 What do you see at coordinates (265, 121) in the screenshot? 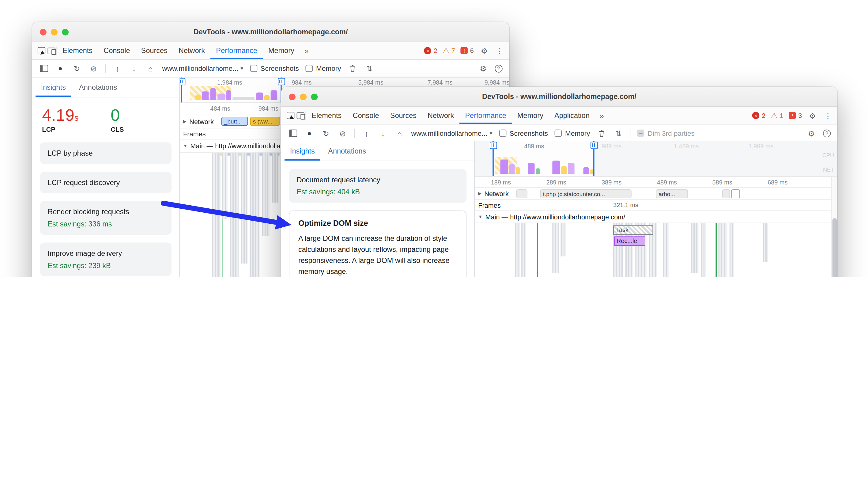
I see `network-request-chip: s (ww...` at bounding box center [265, 121].